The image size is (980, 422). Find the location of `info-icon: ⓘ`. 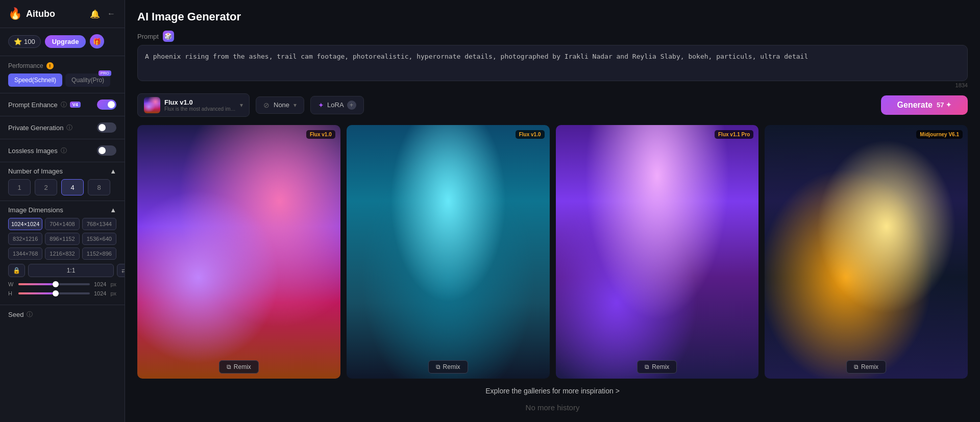

info-icon: ⓘ is located at coordinates (64, 105).